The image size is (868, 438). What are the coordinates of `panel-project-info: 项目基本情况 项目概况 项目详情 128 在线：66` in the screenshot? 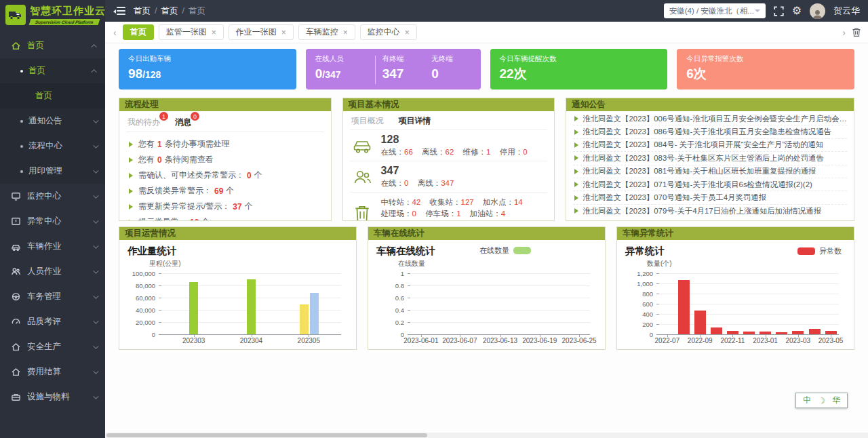 It's located at (449, 159).